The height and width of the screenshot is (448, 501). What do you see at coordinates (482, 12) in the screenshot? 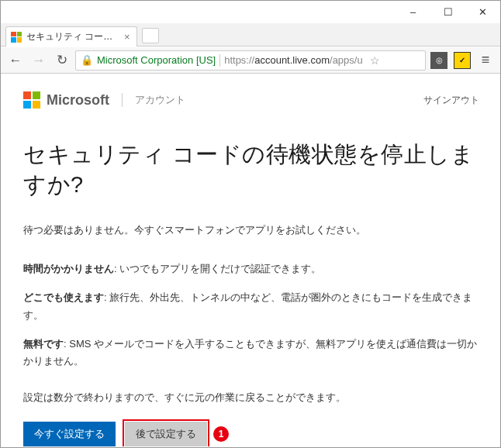
I see `window-close-button: ✕` at bounding box center [482, 12].